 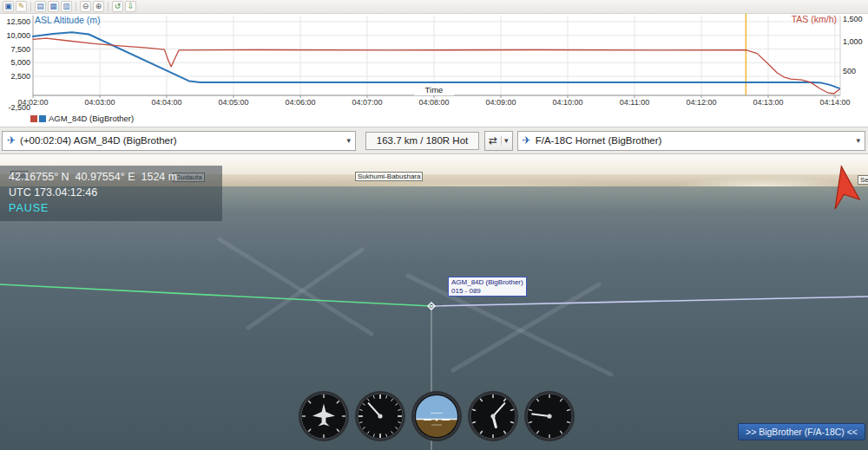 What do you see at coordinates (493, 140) in the screenshot?
I see `swap-icon: ⇄` at bounding box center [493, 140].